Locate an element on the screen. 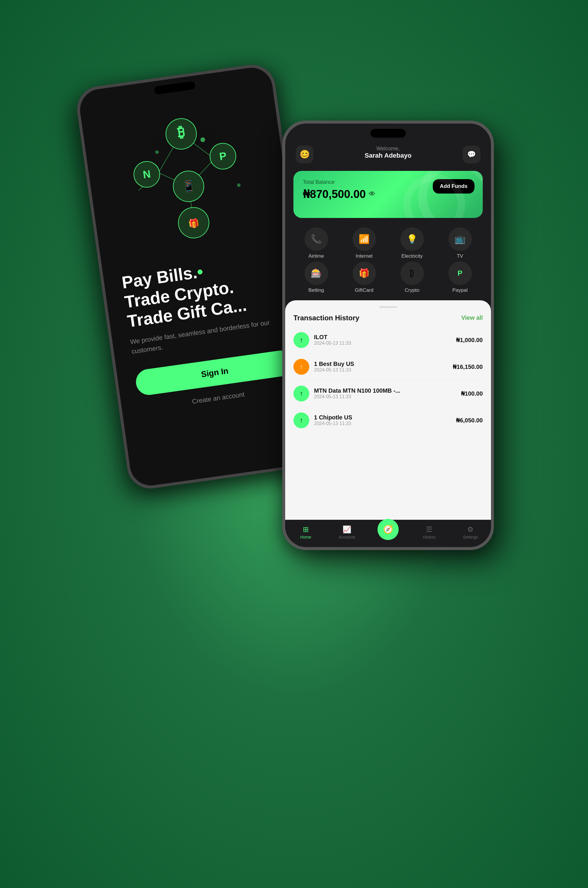 The width and height of the screenshot is (588, 888). internet-icon: 📶 is located at coordinates (364, 239).